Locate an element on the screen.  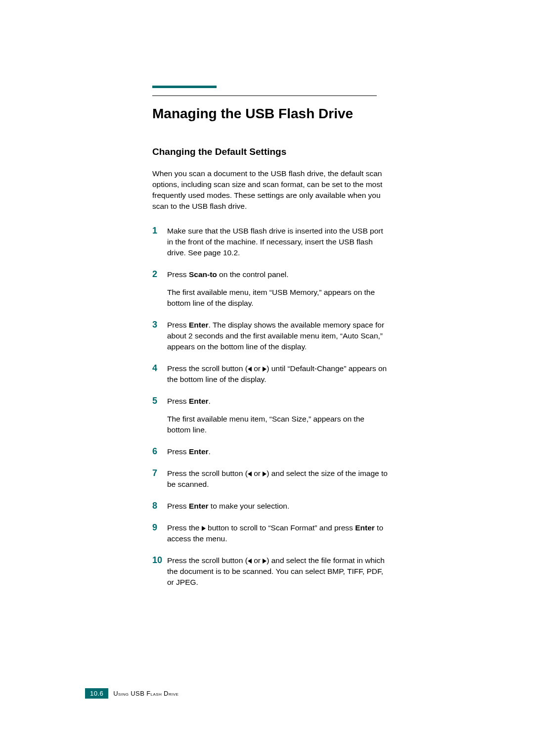
step-text: on the control panel. is located at coordinates (253, 274).